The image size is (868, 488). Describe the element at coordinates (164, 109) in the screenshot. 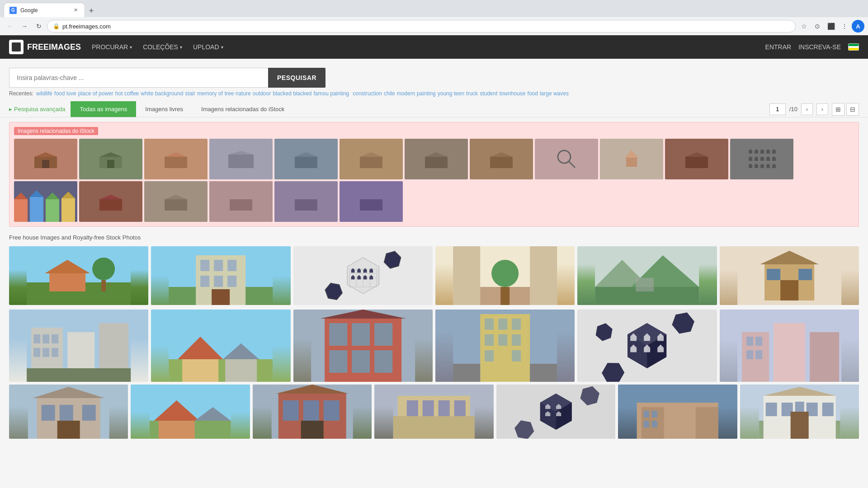

I see `tab-imagens-livres: Imagens livres` at that location.